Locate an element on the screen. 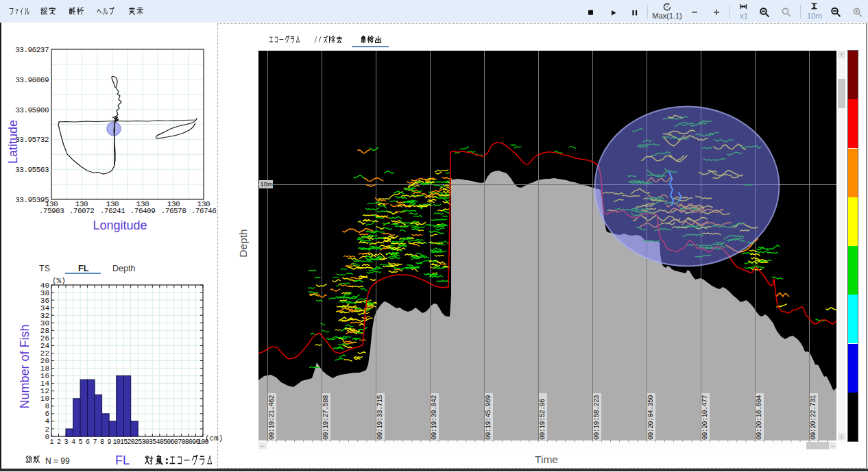 The width and height of the screenshot is (868, 472). svg-text: 10m is located at coordinates (267, 184).